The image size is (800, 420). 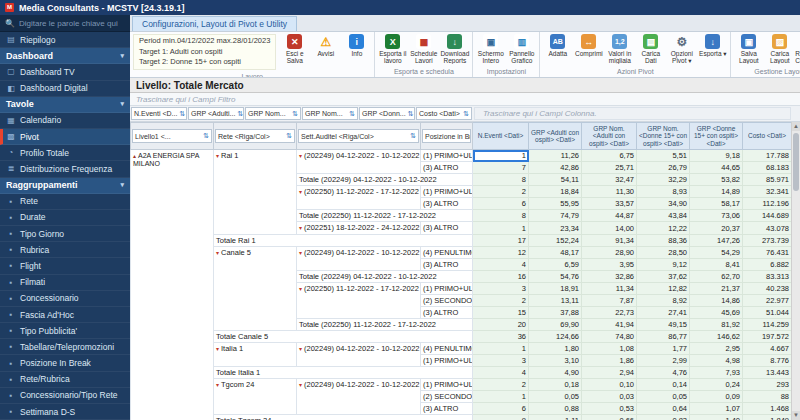 What do you see at coordinates (716, 216) in the screenshot?
I see `value-cell: 73,06` at bounding box center [716, 216].